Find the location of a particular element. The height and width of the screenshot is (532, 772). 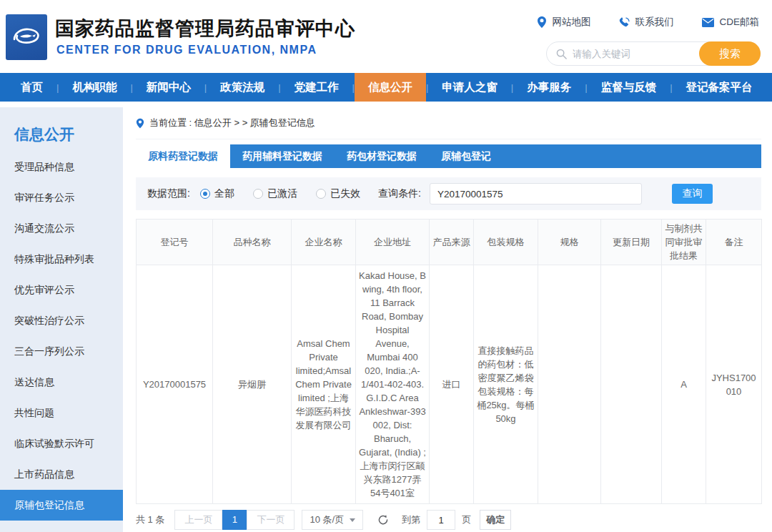

radio-expired-control is located at coordinates (321, 194).